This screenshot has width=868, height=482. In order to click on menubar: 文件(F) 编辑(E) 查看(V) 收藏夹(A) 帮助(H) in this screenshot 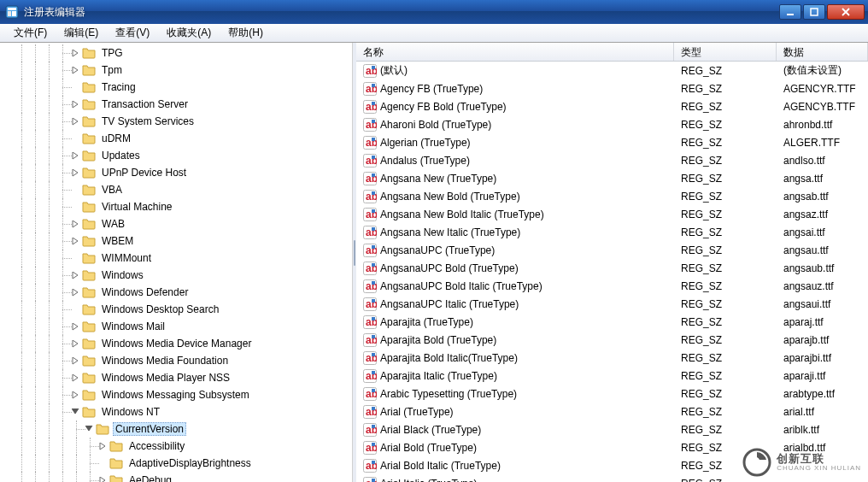, I will do `click(434, 33)`.